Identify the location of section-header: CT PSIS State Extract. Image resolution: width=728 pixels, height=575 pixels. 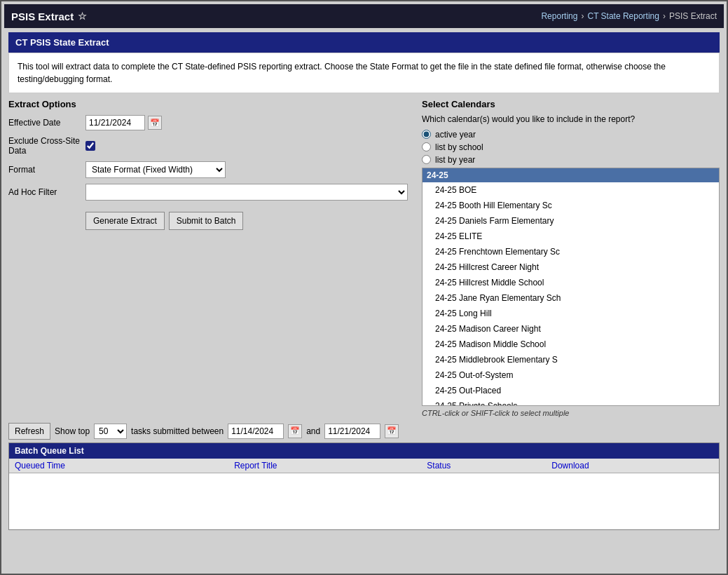
(364, 42).